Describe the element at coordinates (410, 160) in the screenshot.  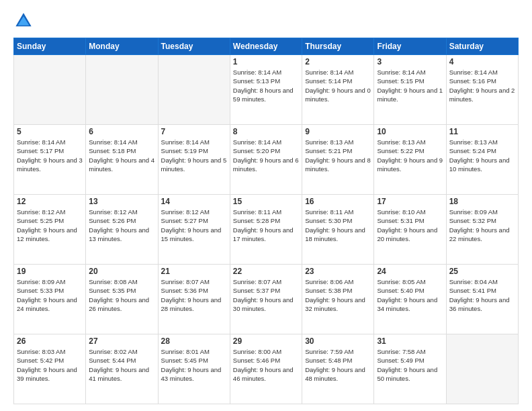
I see `calendar-cell: 10Sunrise: 8:13 AM Sunset: 5:22 PM Dayli…` at that location.